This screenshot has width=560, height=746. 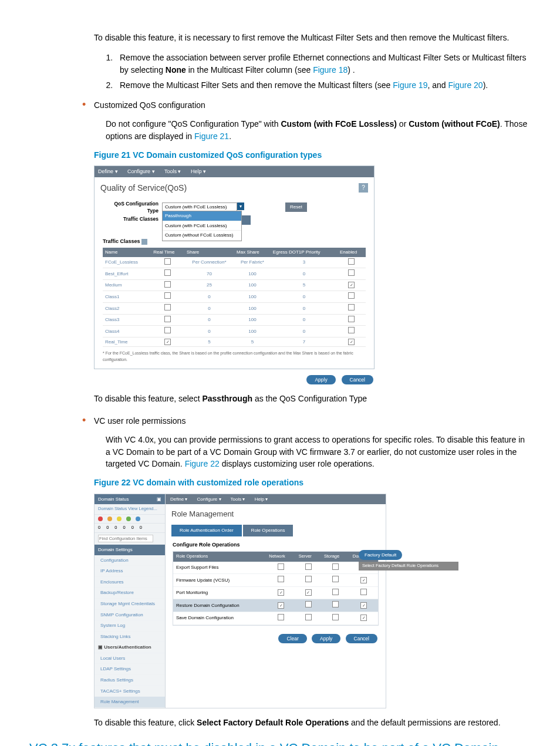 What do you see at coordinates (409, 566) in the screenshot?
I see `factory-default-link: Select Factory Default Role Operations` at bounding box center [409, 566].